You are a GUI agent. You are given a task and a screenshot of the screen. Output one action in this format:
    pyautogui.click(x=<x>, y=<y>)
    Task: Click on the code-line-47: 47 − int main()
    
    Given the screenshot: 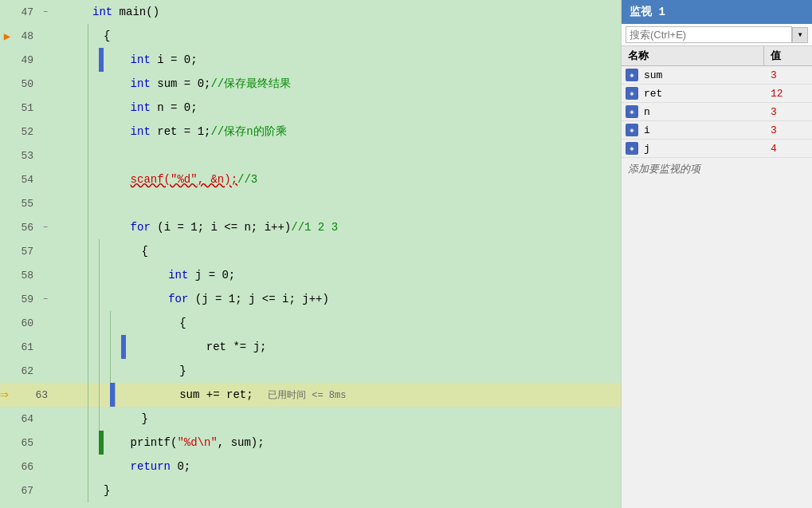 What is the action you would take?
    pyautogui.click(x=311, y=12)
    